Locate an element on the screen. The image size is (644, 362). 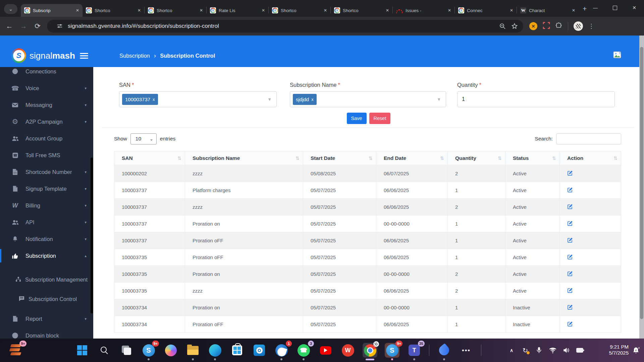
url-text: signalmash.gventure.info/#/subscription/… is located at coordinates (144, 26).